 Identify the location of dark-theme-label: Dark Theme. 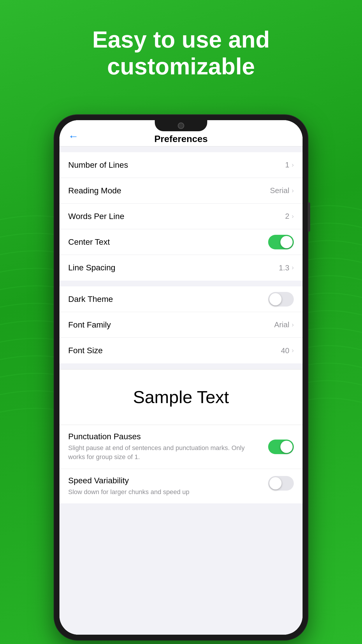
(91, 299).